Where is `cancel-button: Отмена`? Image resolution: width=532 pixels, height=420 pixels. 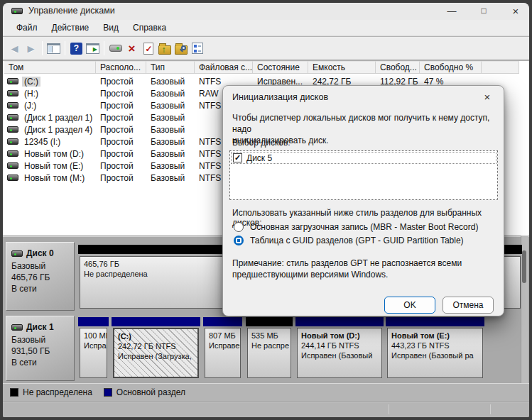 cancel-button: Отмена is located at coordinates (468, 305).